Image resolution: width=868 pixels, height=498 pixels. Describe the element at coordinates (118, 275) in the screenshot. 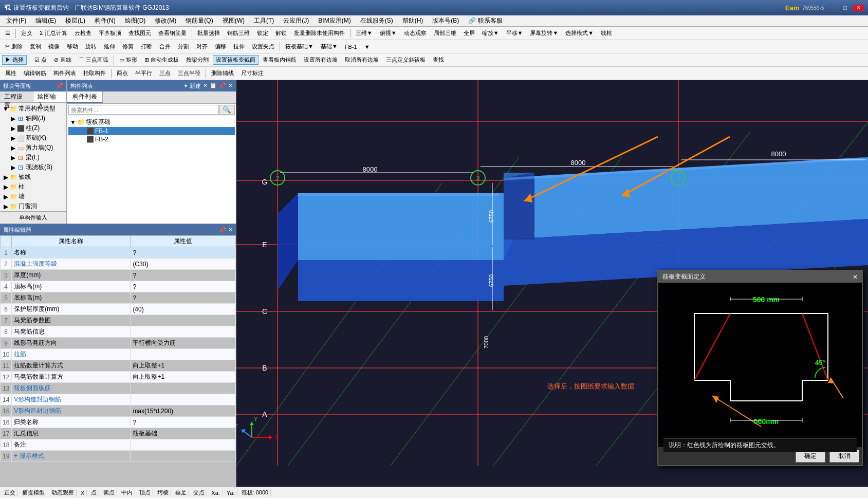

I see `prop-row-3: 3 厚度(mm) ?` at that location.